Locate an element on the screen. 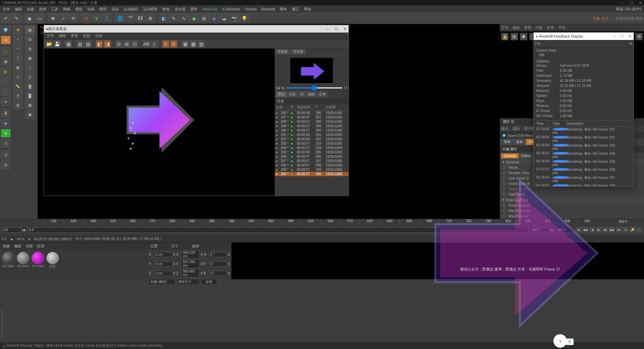  ipr-lock-icon: 🔒 is located at coordinates (505, 37).